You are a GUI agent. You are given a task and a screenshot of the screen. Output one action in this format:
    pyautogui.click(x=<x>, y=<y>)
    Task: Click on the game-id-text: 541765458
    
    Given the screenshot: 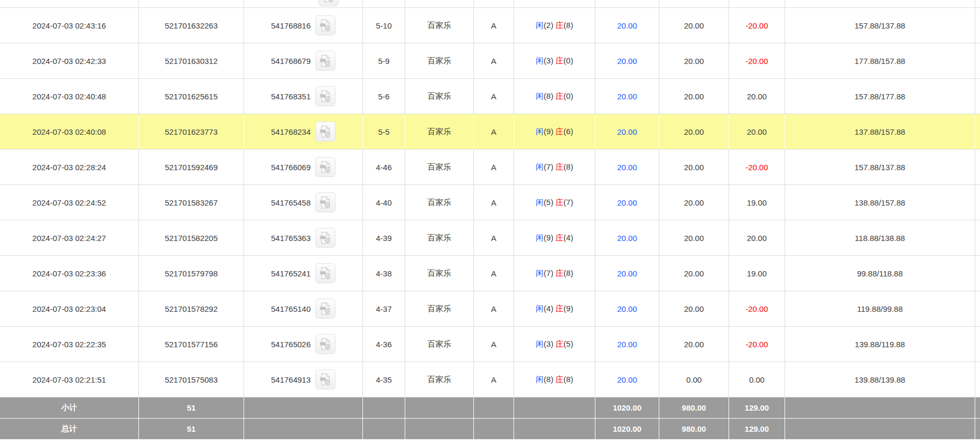 What is the action you would take?
    pyautogui.click(x=291, y=203)
    